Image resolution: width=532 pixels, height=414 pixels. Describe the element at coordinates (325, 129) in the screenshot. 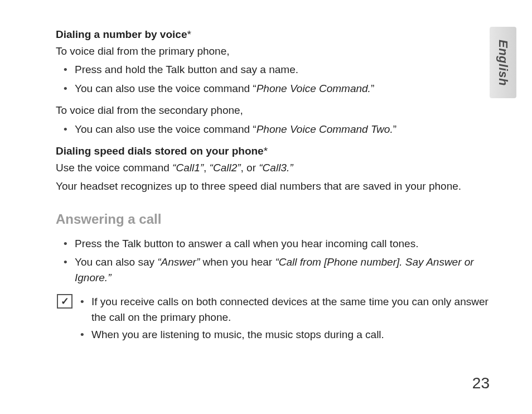

I see `voice-command: Phone Voice Command Two.` at that location.